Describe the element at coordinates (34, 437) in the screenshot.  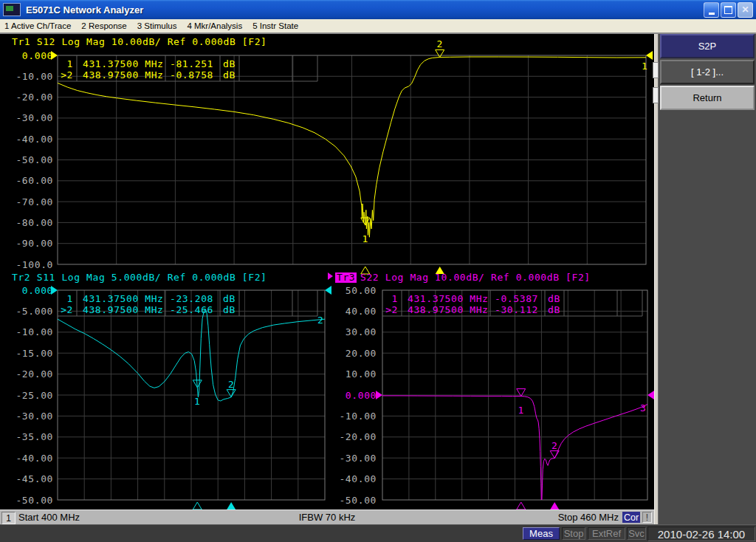
I see `svg-text: -35.00` at that location.